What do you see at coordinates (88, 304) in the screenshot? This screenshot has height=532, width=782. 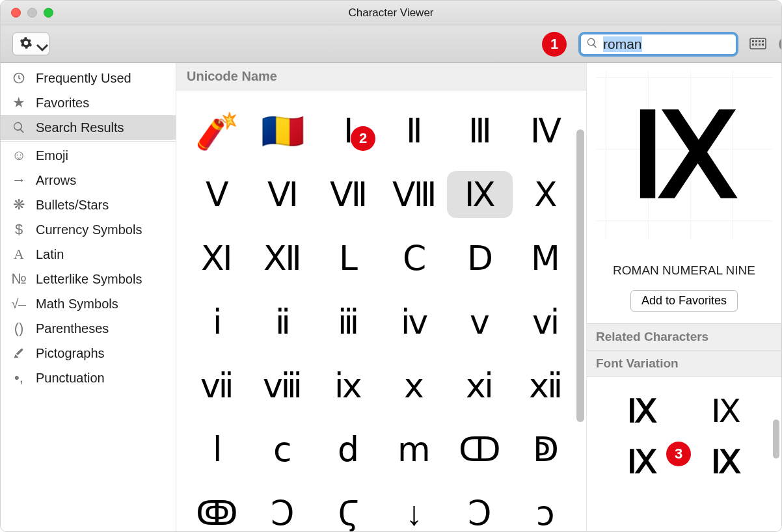 I see `sidebar-item-math-symbols: √Math Symbols` at bounding box center [88, 304].